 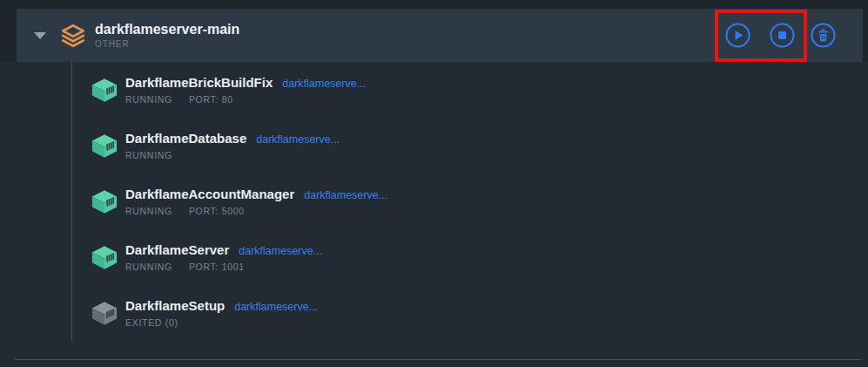 What do you see at coordinates (438, 359) in the screenshot?
I see `bottom-divider` at bounding box center [438, 359].